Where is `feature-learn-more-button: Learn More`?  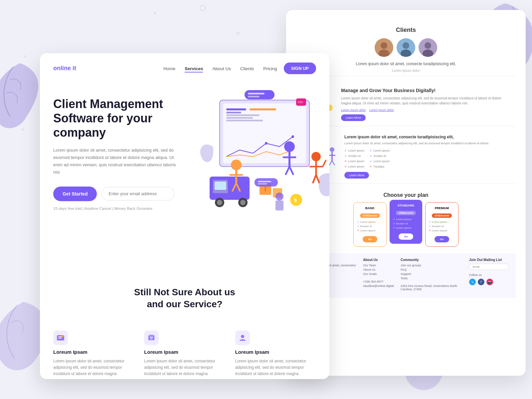 feature-learn-more-button: Learn More is located at coordinates (357, 175).